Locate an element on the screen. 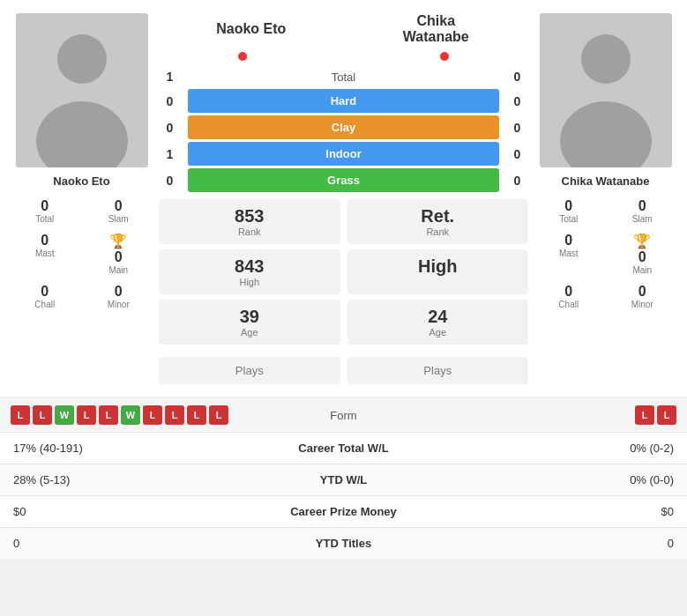  prize-right: $0 is located at coordinates (579, 511).